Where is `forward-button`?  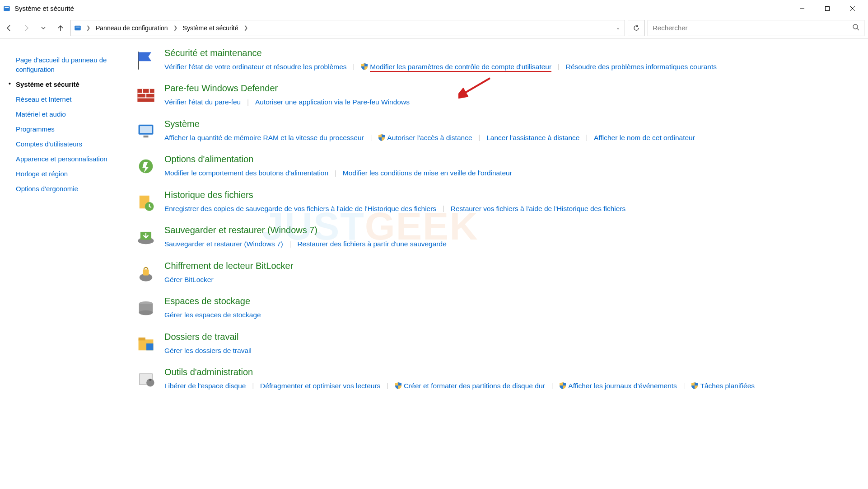 forward-button is located at coordinates (26, 28).